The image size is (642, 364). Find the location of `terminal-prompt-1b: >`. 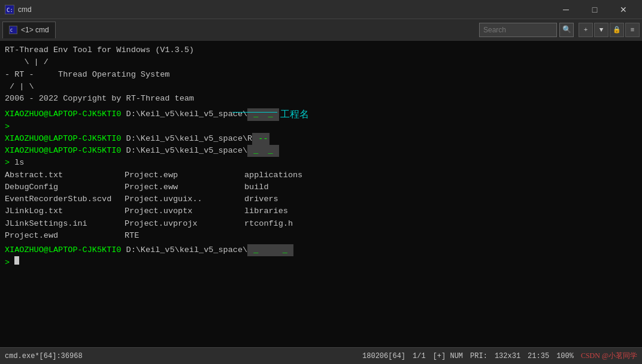

terminal-prompt-1b: > is located at coordinates (321, 127).